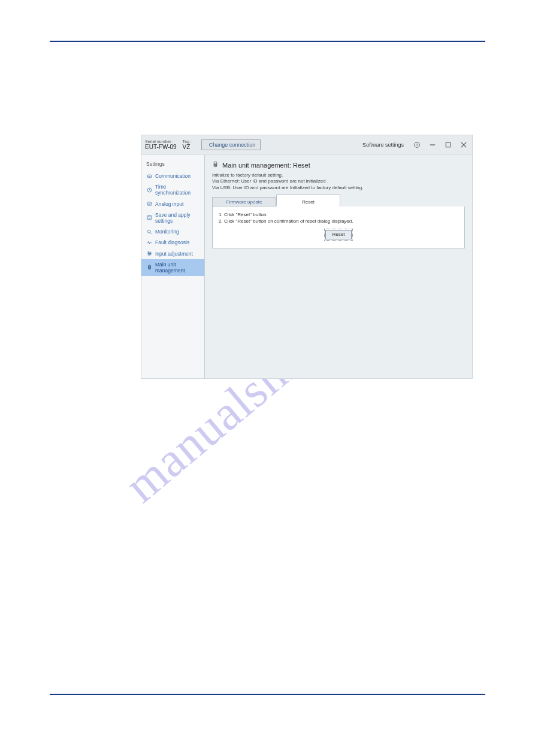  I want to click on tab-reset: Reset, so click(308, 201).